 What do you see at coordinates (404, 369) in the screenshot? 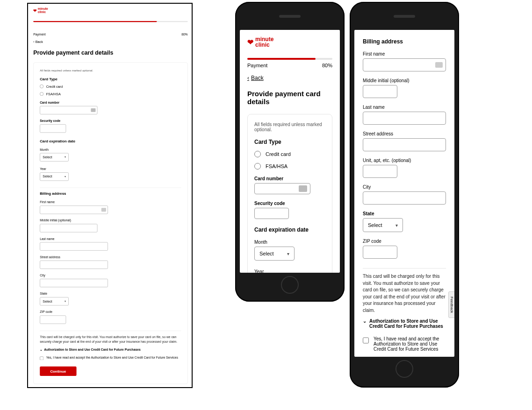
I see `phone-home-button` at bounding box center [404, 369].